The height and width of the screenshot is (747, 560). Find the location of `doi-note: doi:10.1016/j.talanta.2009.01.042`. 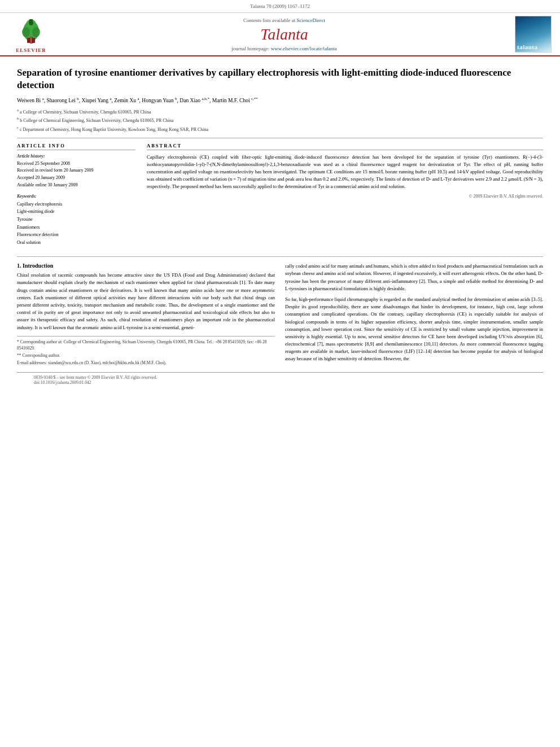

doi-note: doi:10.1016/j.talanta.2009.01.042 is located at coordinates (280, 383).